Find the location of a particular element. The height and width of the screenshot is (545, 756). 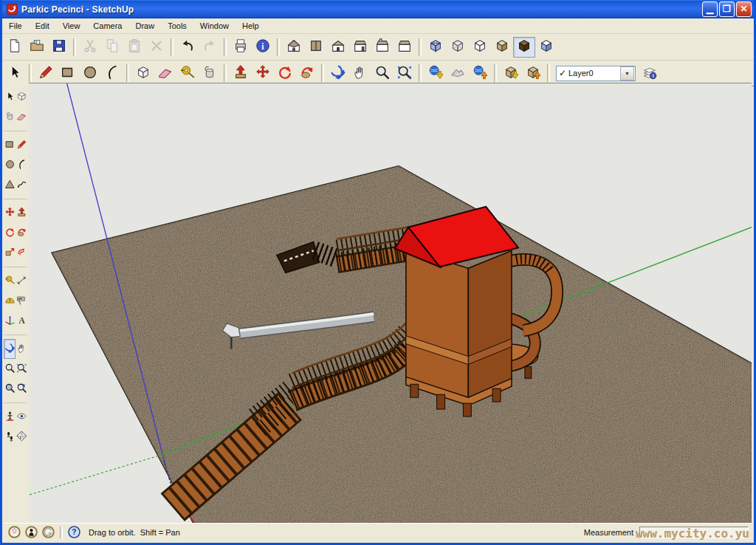

view-iso-button is located at coordinates (294, 47).